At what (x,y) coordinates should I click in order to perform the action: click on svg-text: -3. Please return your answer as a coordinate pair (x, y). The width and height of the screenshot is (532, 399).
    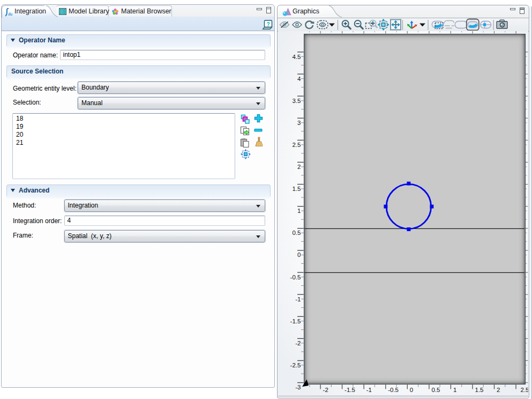
    Looking at the image, I should click on (298, 387).